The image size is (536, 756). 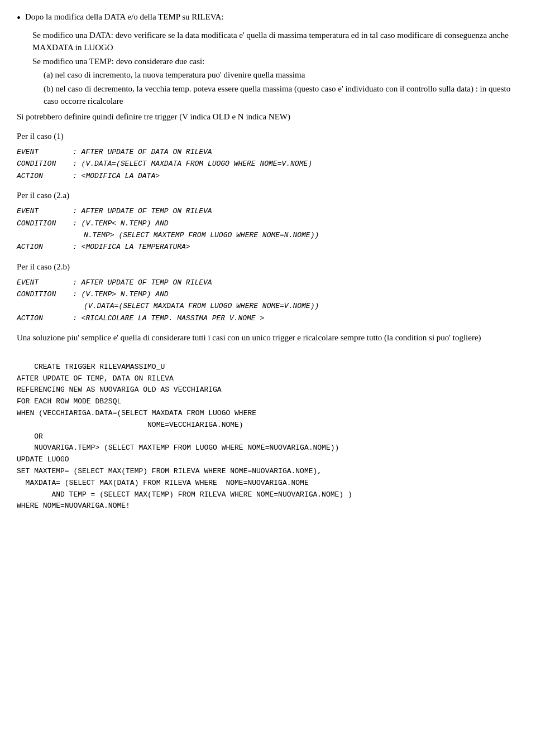 What do you see at coordinates (268, 137) in the screenshot?
I see `per-caso-1-heading: Per il caso (1)` at bounding box center [268, 137].